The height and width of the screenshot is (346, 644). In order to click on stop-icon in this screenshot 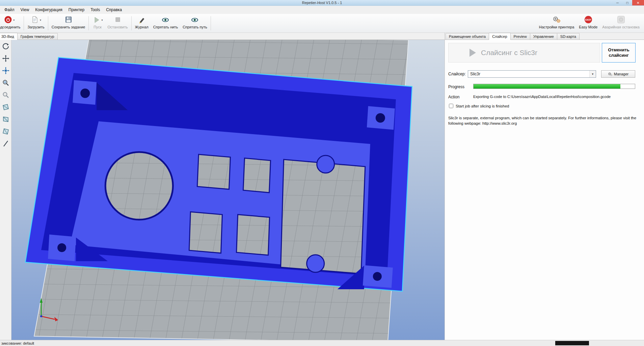, I will do `click(118, 20)`.